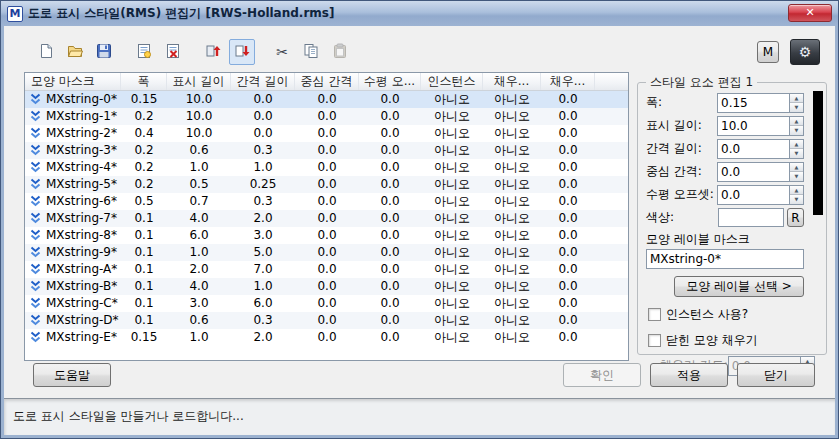 The image size is (839, 439). What do you see at coordinates (72, 375) in the screenshot?
I see `help-button: 도움말` at bounding box center [72, 375].